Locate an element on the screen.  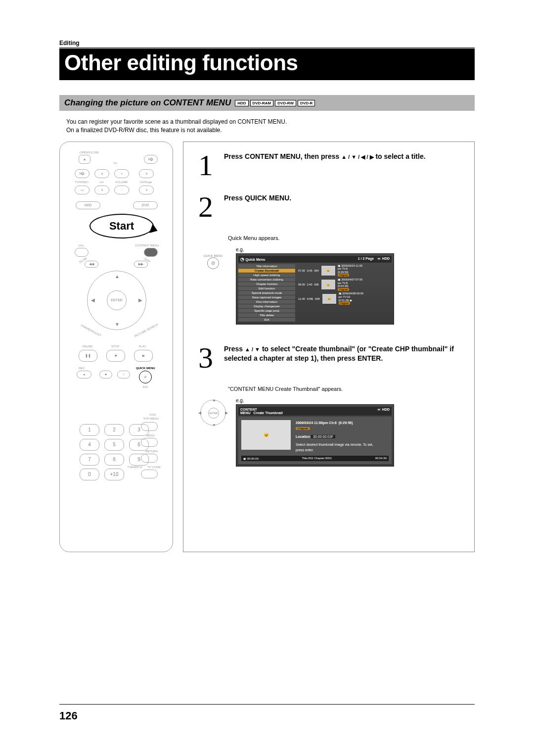
qm-thumbnail-list: 07:00 3:45 004 🐱 ▣ 2006/03/24 11:00 pm T… is located at coordinates (345, 293).